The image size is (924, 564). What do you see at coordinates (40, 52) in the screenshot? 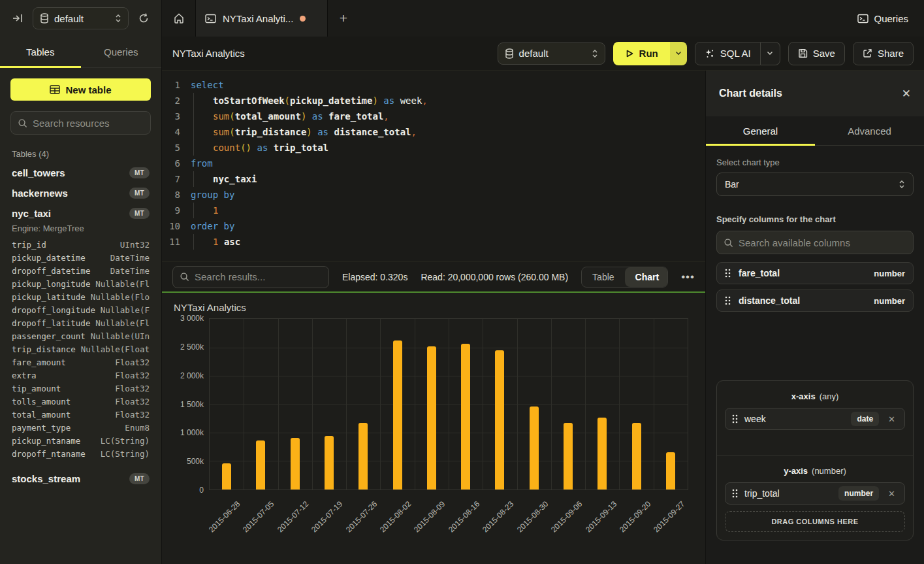
I see `sidebar-tab-tables: Tables` at bounding box center [40, 52].